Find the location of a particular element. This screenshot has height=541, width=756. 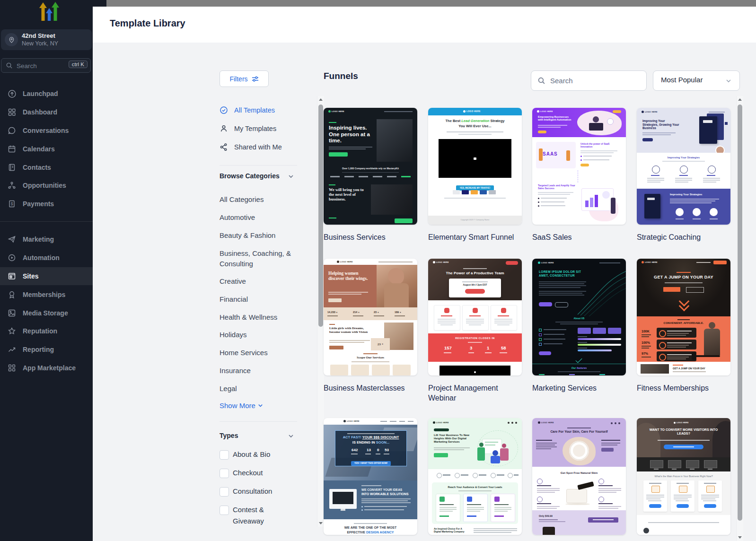

template-card-leads-webinar: LOGO HERE WANT TO CONVERT MORE VISITORS … is located at coordinates (684, 477).